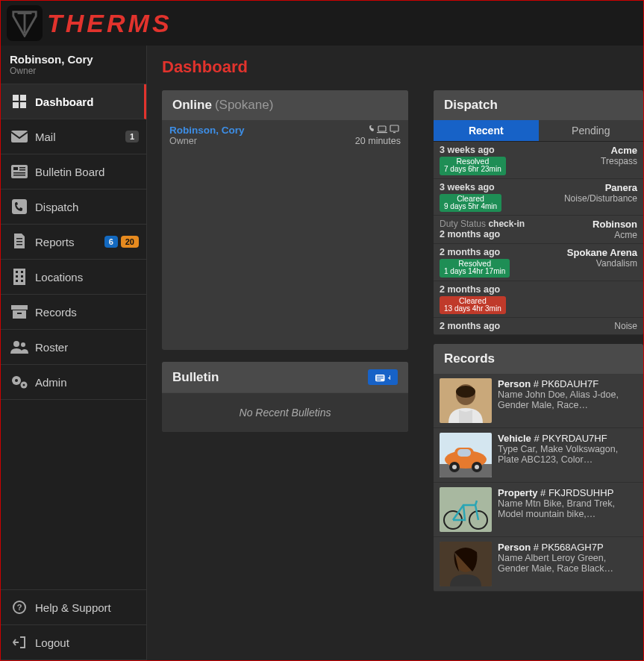 Image resolution: width=644 pixels, height=661 pixels. Describe the element at coordinates (539, 131) in the screenshot. I see `dispatch-tabs: Recent Pending` at that location.